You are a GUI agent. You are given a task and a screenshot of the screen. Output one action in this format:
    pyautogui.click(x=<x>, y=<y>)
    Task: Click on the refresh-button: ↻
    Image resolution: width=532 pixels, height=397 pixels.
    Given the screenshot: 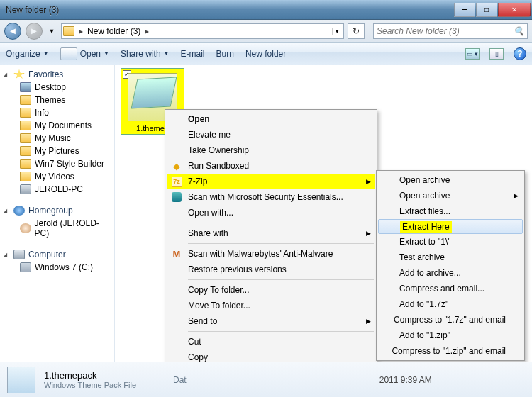 What is the action you would take?
    pyautogui.click(x=356, y=31)
    